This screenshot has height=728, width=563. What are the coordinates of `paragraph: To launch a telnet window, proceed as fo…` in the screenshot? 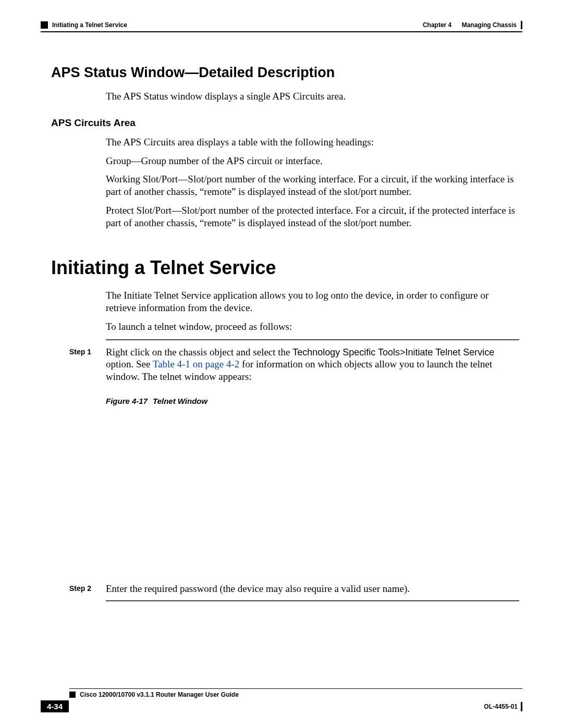 It's located at (313, 327).